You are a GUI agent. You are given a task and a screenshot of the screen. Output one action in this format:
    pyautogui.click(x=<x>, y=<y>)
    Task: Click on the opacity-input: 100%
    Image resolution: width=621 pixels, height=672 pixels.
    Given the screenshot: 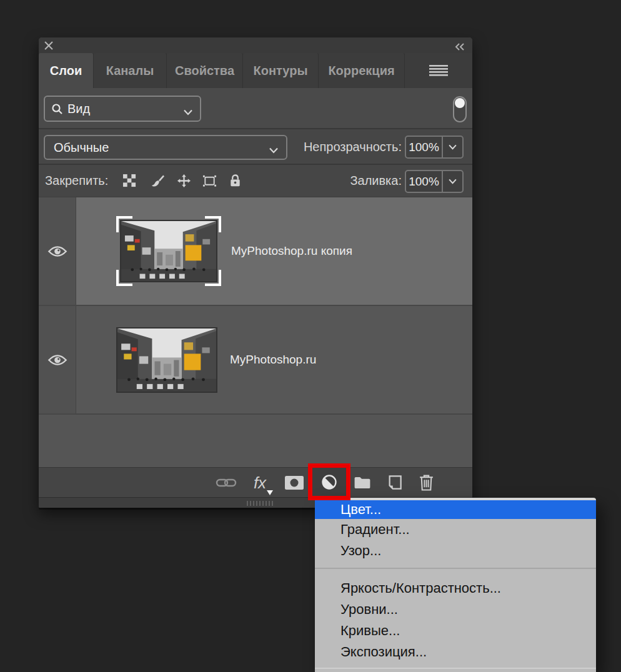 What is the action you would take?
    pyautogui.click(x=424, y=147)
    